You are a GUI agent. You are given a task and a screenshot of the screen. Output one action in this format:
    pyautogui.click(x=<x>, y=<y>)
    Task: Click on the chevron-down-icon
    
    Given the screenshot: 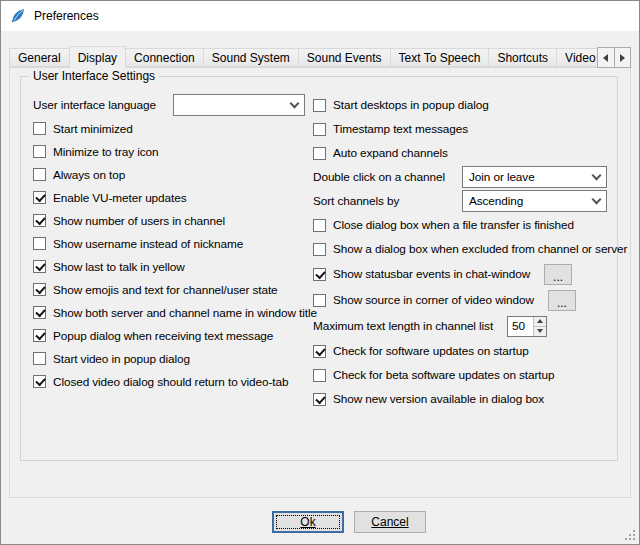 What is the action you would take?
    pyautogui.click(x=597, y=199)
    